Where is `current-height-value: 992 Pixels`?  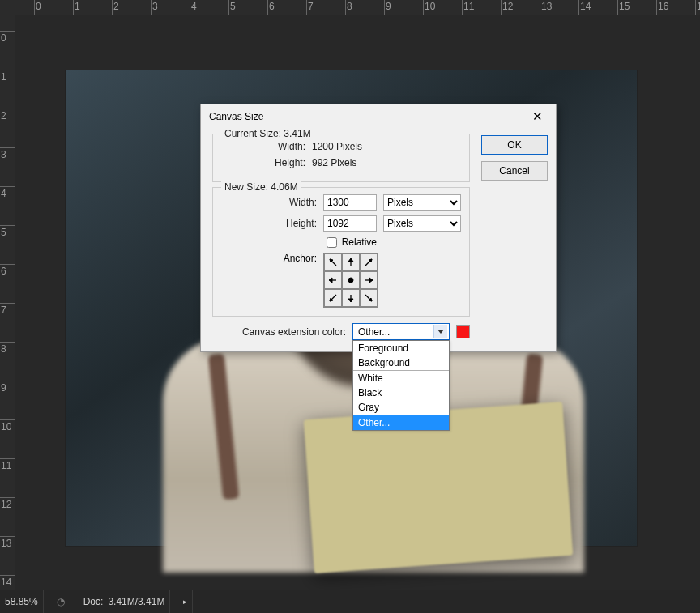
current-height-value: 992 Pixels is located at coordinates (344, 163).